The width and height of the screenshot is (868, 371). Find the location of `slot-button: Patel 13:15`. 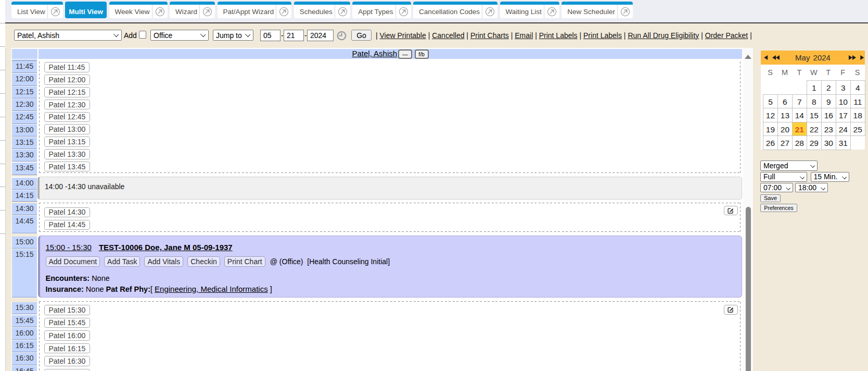

slot-button: Patel 13:15 is located at coordinates (68, 142).